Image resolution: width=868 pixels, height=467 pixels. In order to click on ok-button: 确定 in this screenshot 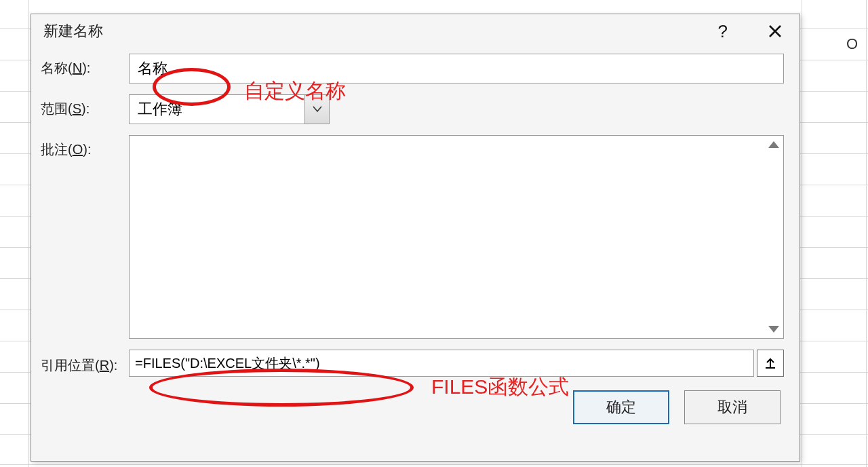, I will do `click(621, 407)`.